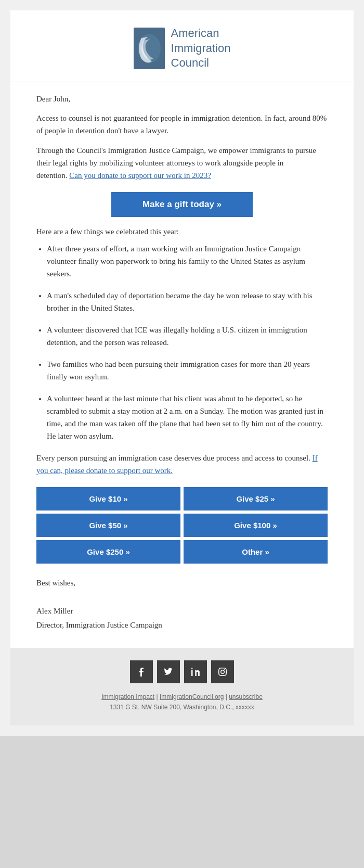 Image resolution: width=364 pixels, height=868 pixels. I want to click on give-100-button: Give $100 », so click(256, 526).